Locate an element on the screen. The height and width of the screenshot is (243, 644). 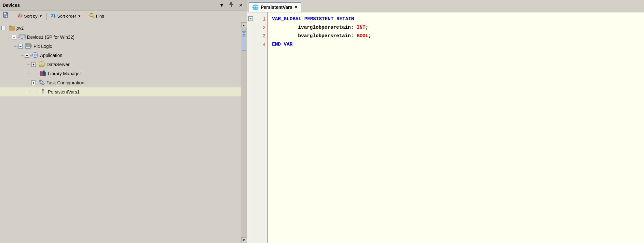
code-line-1: VAR_GLOBAL PERSISTENT RETAIN is located at coordinates (456, 19).